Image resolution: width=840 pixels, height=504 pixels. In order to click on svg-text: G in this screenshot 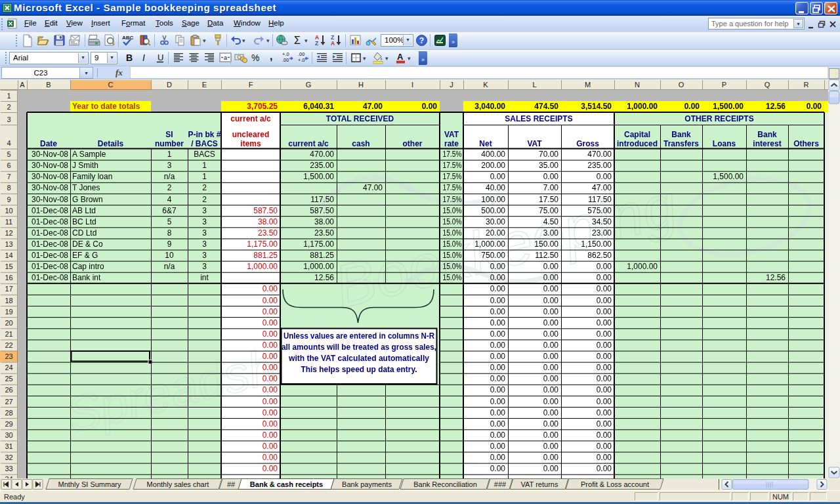, I will do `click(308, 85)`.